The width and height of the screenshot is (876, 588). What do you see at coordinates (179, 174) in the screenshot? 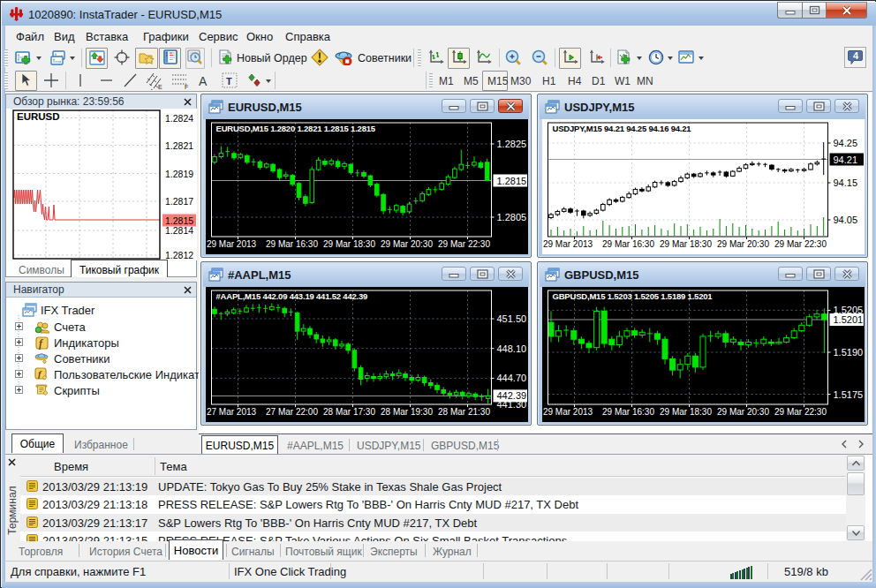
I see `svg-text: 1.2819` at bounding box center [179, 174].